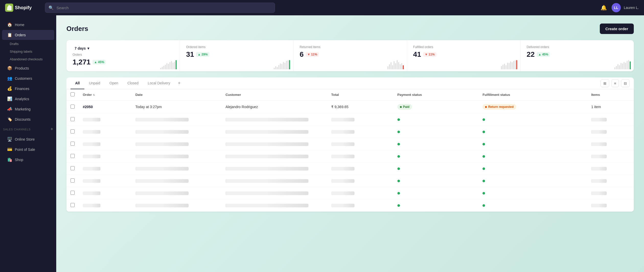 This screenshot has height=272, width=644. What do you see at coordinates (52, 129) in the screenshot?
I see `sales-channels-add-button: +` at bounding box center [52, 129].